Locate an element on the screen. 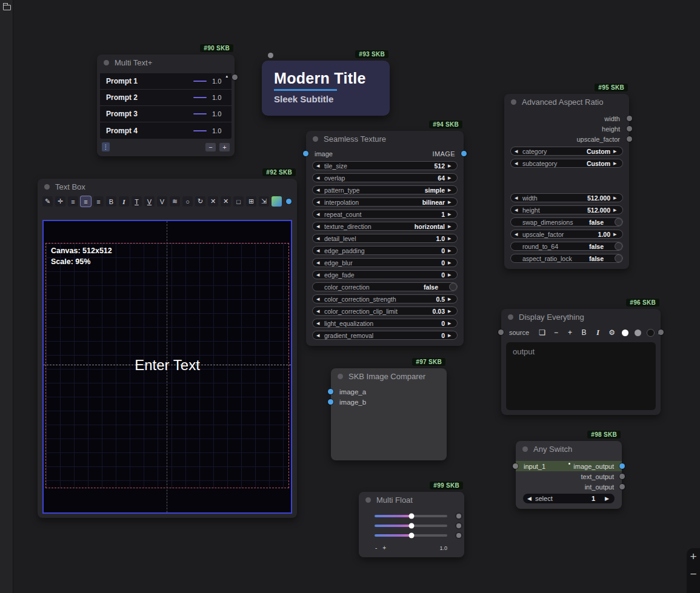 The height and width of the screenshot is (593, 700). output-textarea: output is located at coordinates (581, 376).